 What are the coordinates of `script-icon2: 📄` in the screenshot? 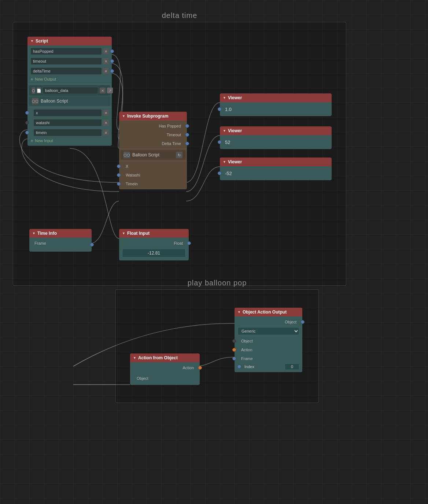 It's located at (39, 90).